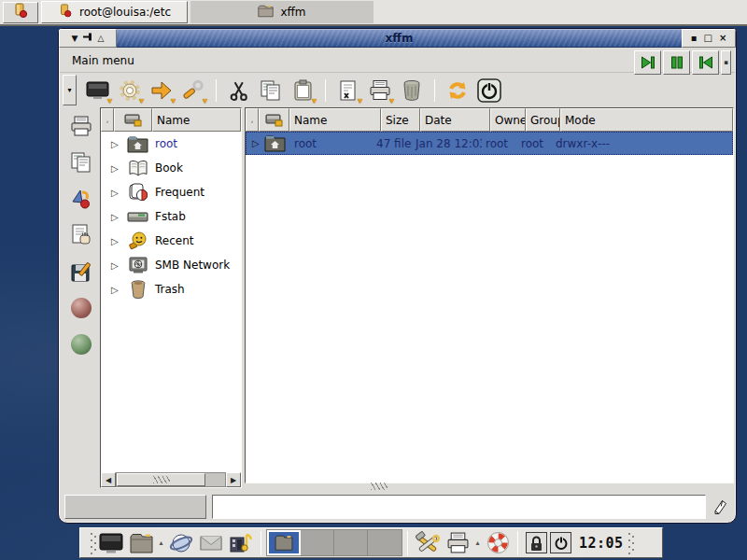  I want to click on settings-button: ▾, so click(130, 90).